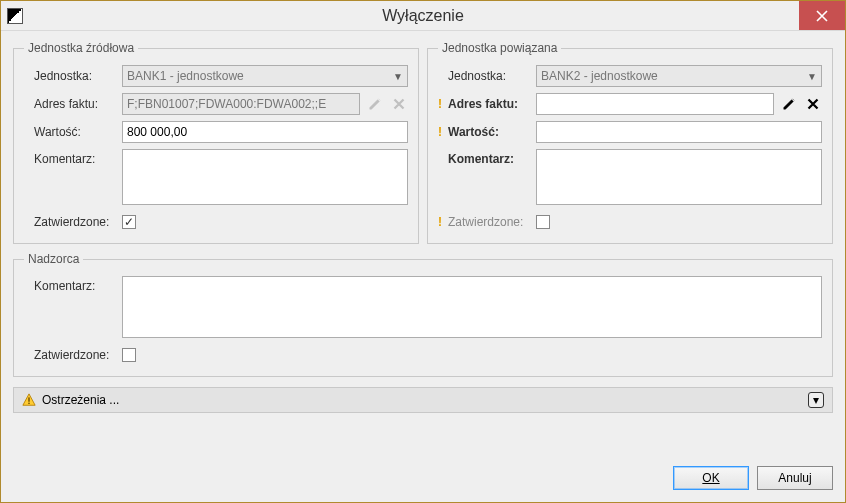 This screenshot has height=503, width=846. What do you see at coordinates (655, 104) in the screenshot?
I see `linked-fact-input` at bounding box center [655, 104].